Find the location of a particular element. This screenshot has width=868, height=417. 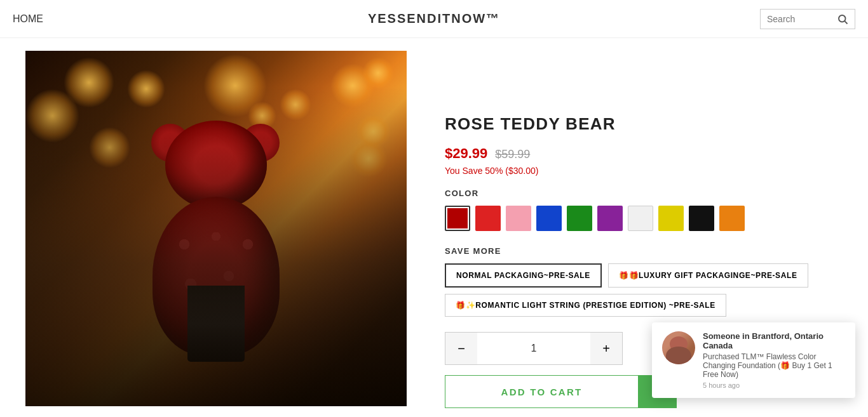

product-title: ROSE TEDDY BEAR is located at coordinates (644, 124).